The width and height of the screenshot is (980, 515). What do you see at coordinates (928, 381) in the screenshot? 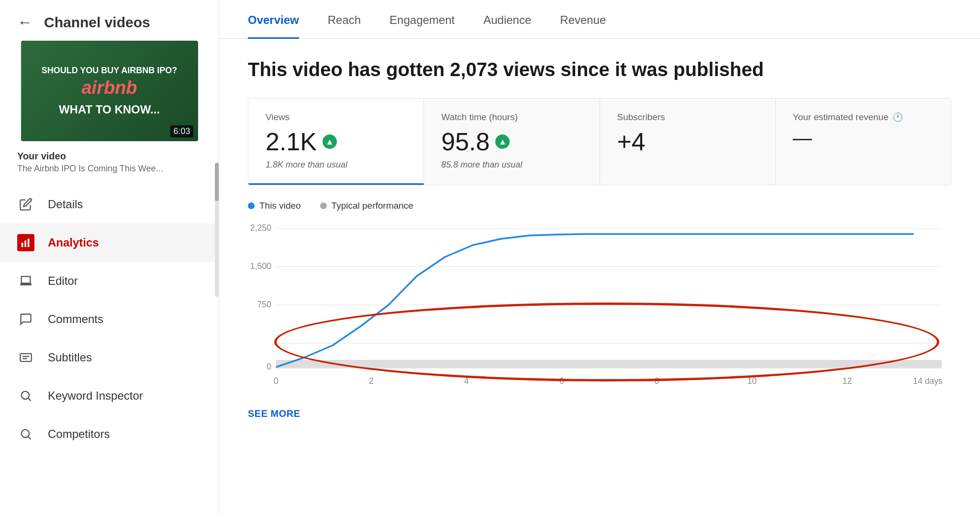
I see `svg-text: 14 days` at bounding box center [928, 381].